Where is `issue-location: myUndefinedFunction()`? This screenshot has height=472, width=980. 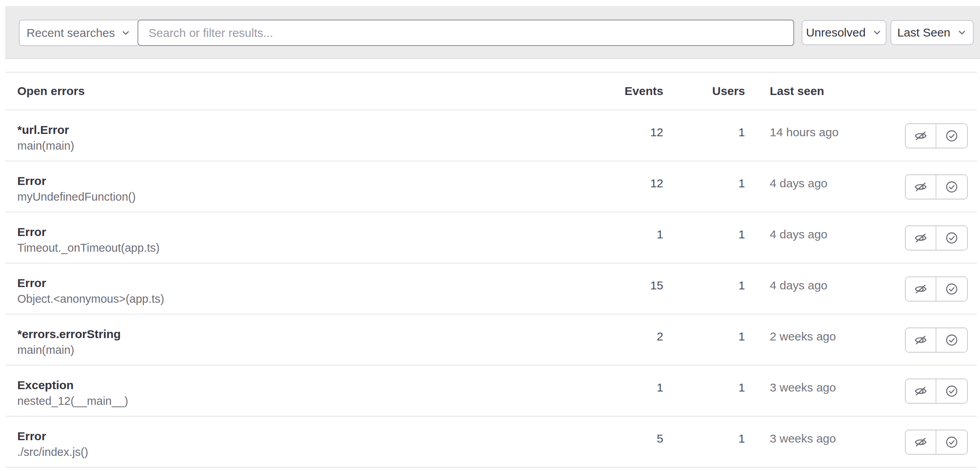 issue-location: myUndefinedFunction() is located at coordinates (317, 197).